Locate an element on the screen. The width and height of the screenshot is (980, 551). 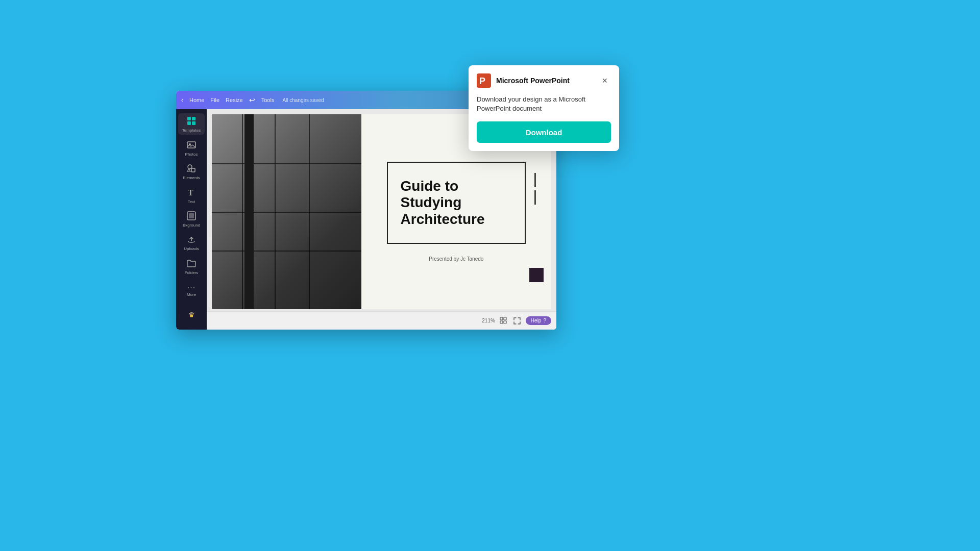
uploads-label: Uploads is located at coordinates (191, 249).